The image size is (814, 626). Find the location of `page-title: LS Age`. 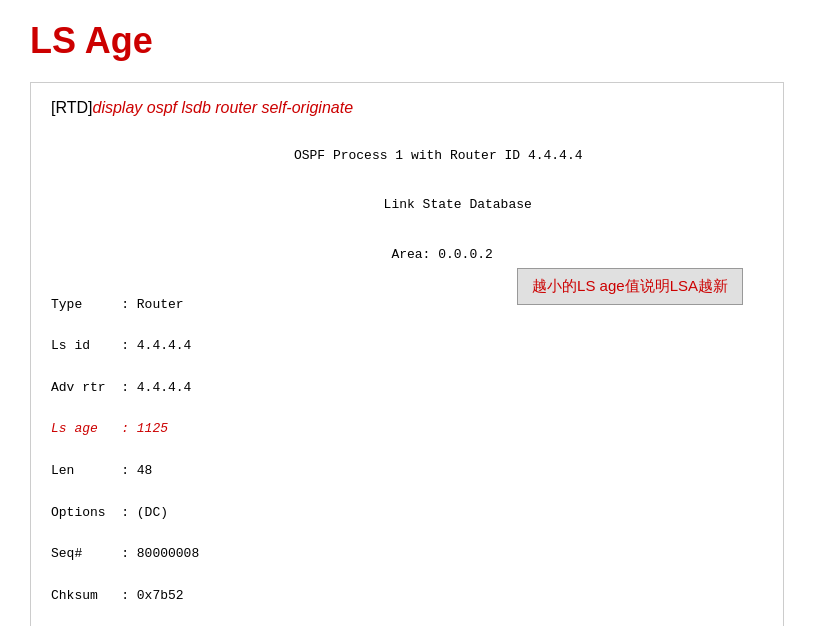

page-title: LS Age is located at coordinates (407, 41).